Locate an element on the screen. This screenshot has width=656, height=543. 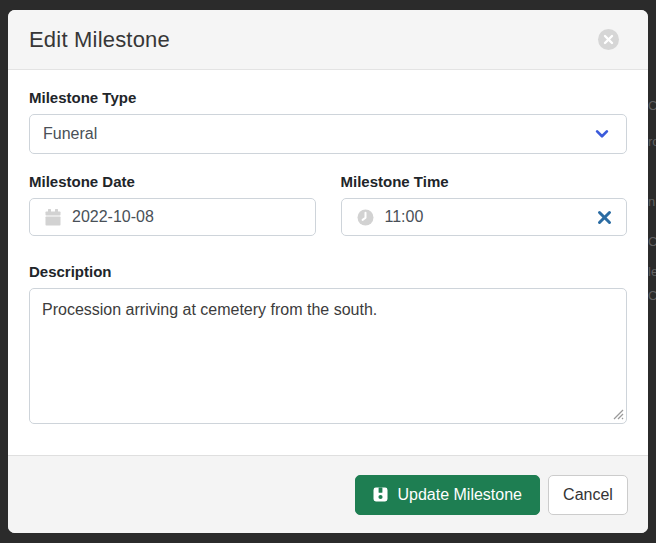
milestone-type-value: Funeral is located at coordinates (70, 134).